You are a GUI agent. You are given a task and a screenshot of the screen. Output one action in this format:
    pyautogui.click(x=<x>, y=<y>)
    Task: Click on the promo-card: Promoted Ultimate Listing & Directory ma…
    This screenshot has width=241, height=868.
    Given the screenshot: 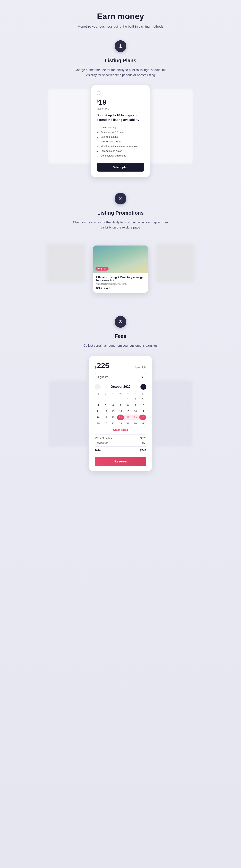 What is the action you would take?
    pyautogui.click(x=121, y=269)
    